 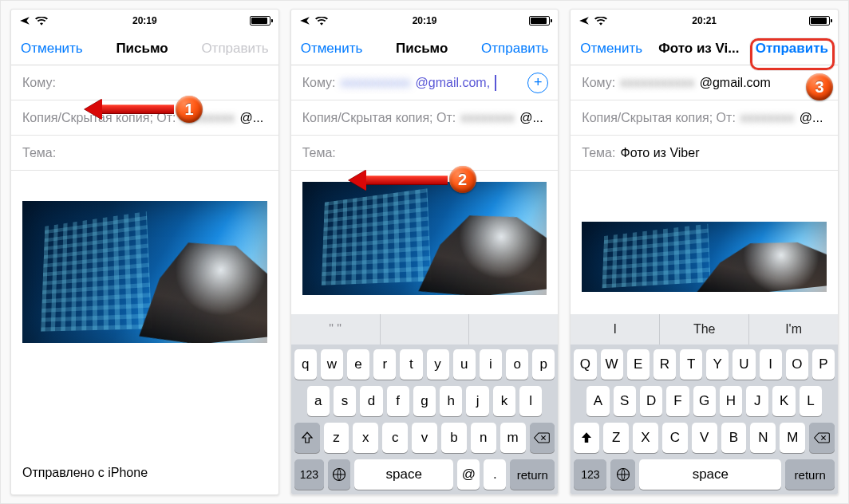 What do you see at coordinates (616, 438) in the screenshot?
I see `key-z: Z` at bounding box center [616, 438].